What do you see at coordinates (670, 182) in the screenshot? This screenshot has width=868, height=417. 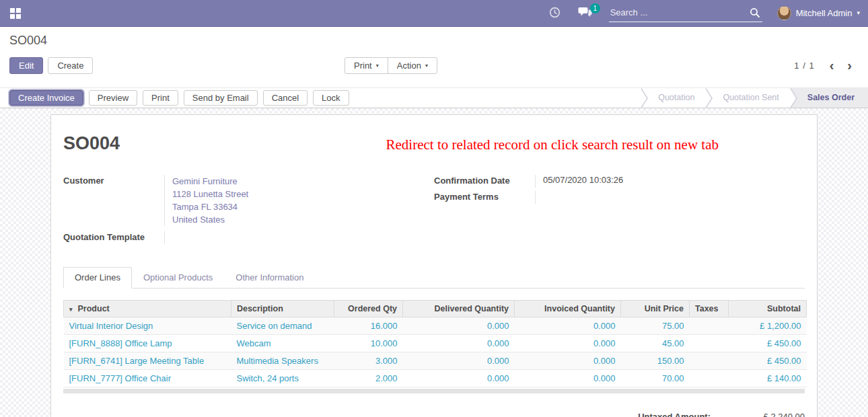 I see `confirmation-date-value: 05/07/2020 10:03:26` at bounding box center [670, 182].